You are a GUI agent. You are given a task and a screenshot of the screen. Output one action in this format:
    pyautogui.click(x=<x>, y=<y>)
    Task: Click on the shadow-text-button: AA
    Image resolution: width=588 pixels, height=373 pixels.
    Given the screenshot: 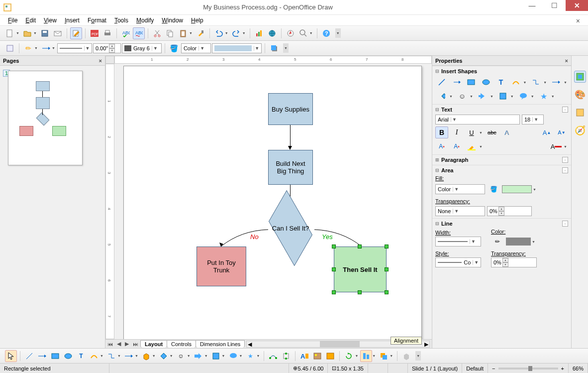 What is the action you would take?
    pyautogui.click(x=507, y=132)
    